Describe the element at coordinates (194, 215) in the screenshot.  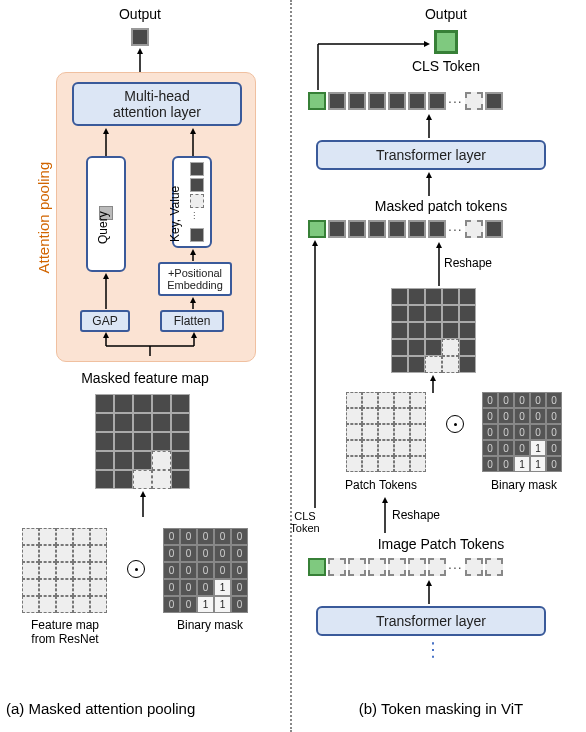
I see `kv-dots: ···` at that location.